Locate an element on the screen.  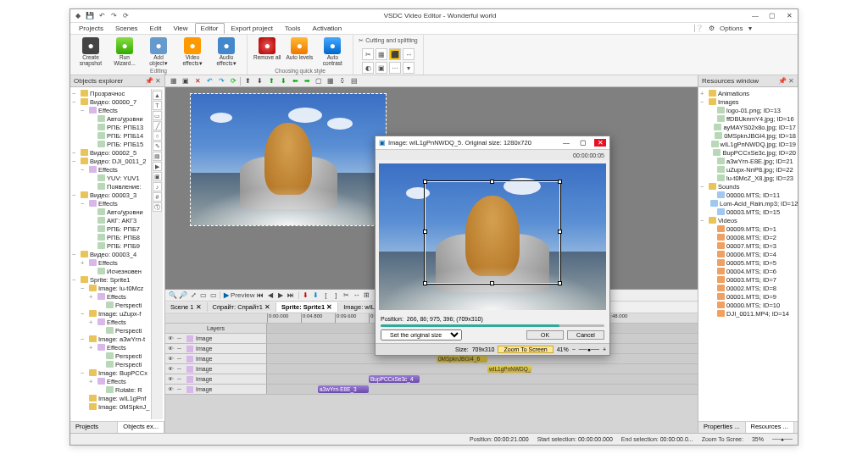
ct-undo-icon: ↶ is located at coordinates (209, 81).